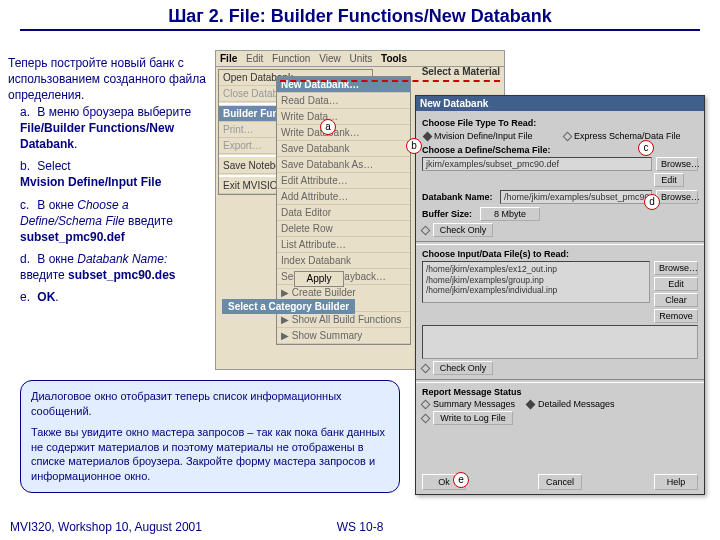 This screenshot has height=540, width=720. Describe the element at coordinates (676, 284) in the screenshot. I see `edit-input-button: Edit` at that location.